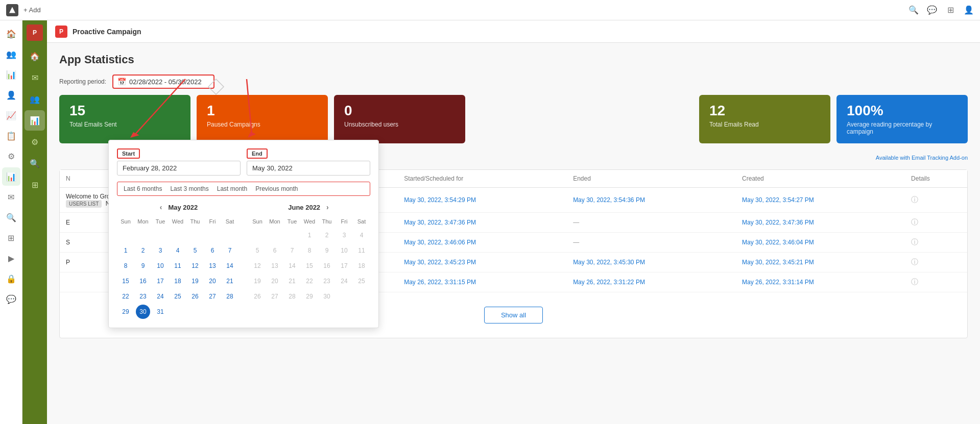  Describe the element at coordinates (11, 258) in the screenshot. I see `sidebar-play-icon: ▶` at that location.